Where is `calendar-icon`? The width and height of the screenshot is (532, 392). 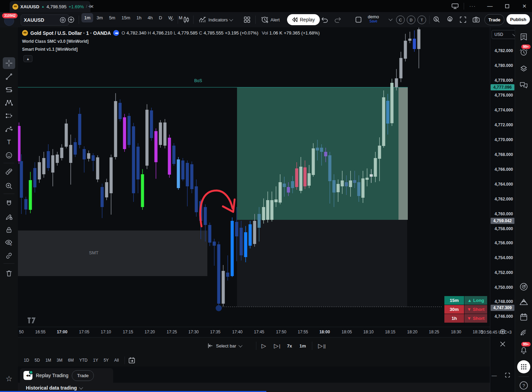 calendar-icon is located at coordinates (524, 317).